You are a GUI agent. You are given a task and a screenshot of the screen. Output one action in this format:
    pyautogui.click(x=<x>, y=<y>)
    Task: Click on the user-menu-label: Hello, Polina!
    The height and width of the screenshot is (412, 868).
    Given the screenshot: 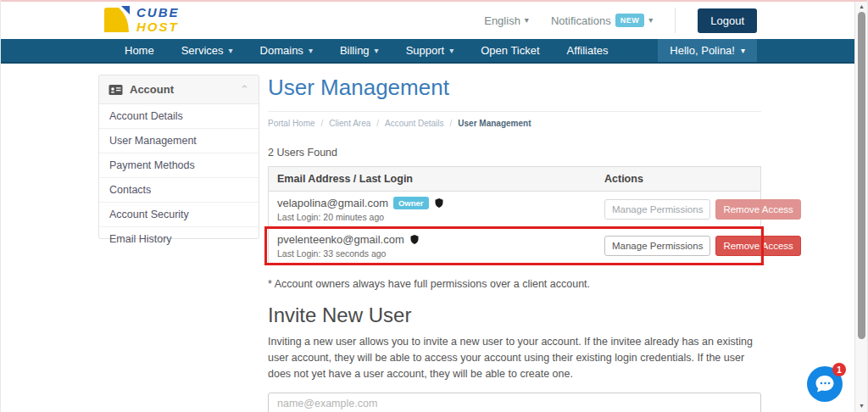 What is the action you would take?
    pyautogui.click(x=702, y=51)
    